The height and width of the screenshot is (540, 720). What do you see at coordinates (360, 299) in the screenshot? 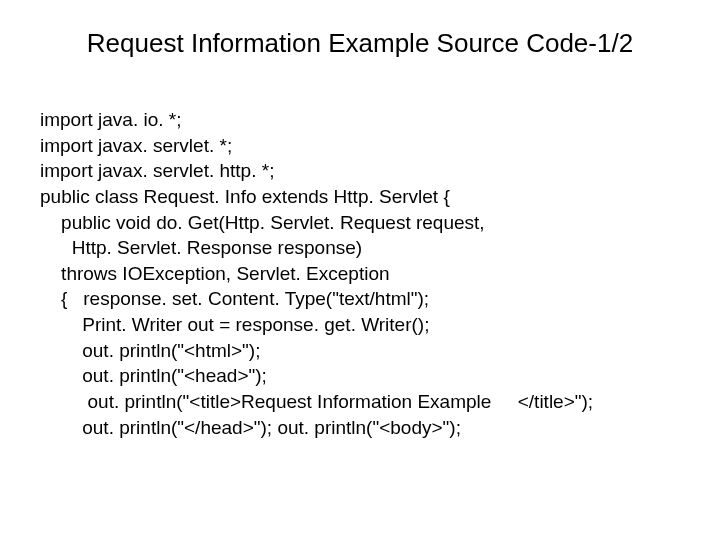
I see `code-line: { response. set. Content. Type("text/htm…` at bounding box center [360, 299].